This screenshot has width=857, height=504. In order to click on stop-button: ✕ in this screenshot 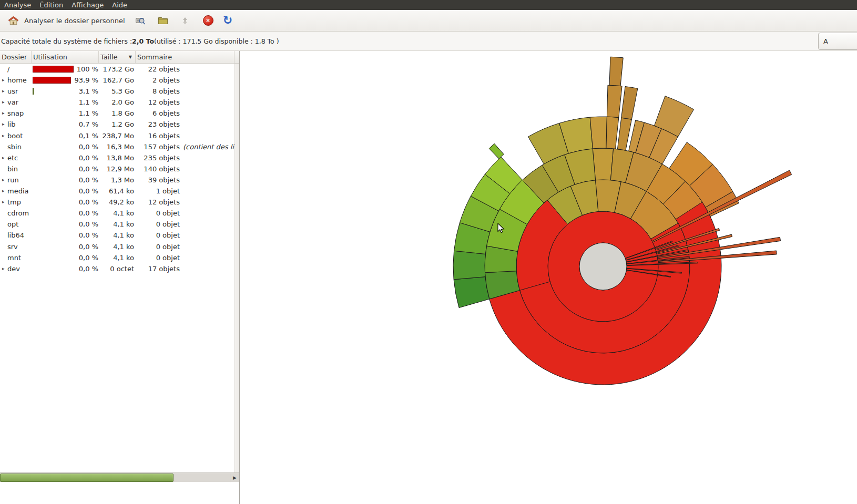, I will do `click(208, 21)`.